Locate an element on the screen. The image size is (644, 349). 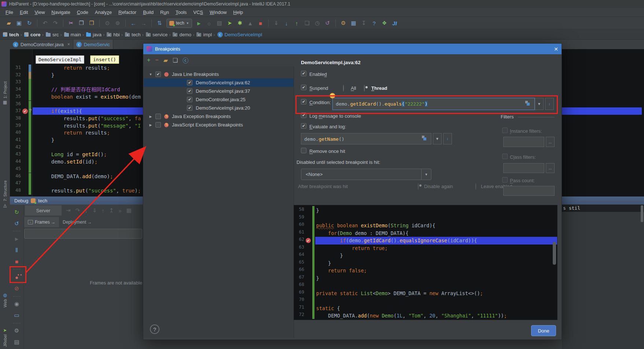
menu-code: Code is located at coordinates (83, 12).